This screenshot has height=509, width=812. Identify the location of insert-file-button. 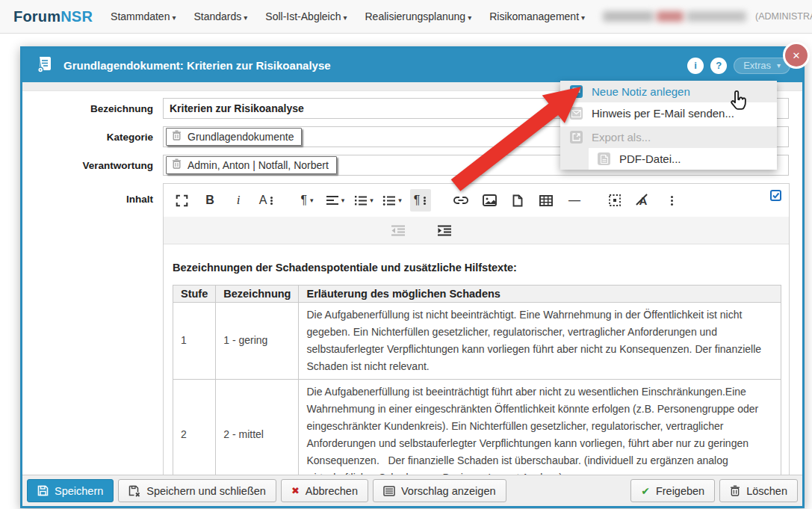
(518, 200).